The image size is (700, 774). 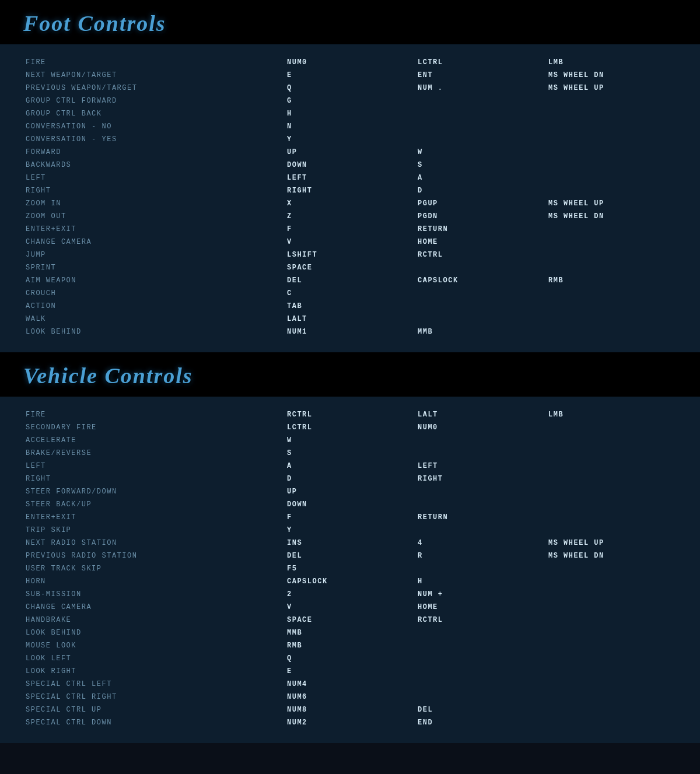 I want to click on table-row: PREVIOUS WEAPON/TARGET Q NUM . MS WHEEL …, so click(x=350, y=88).